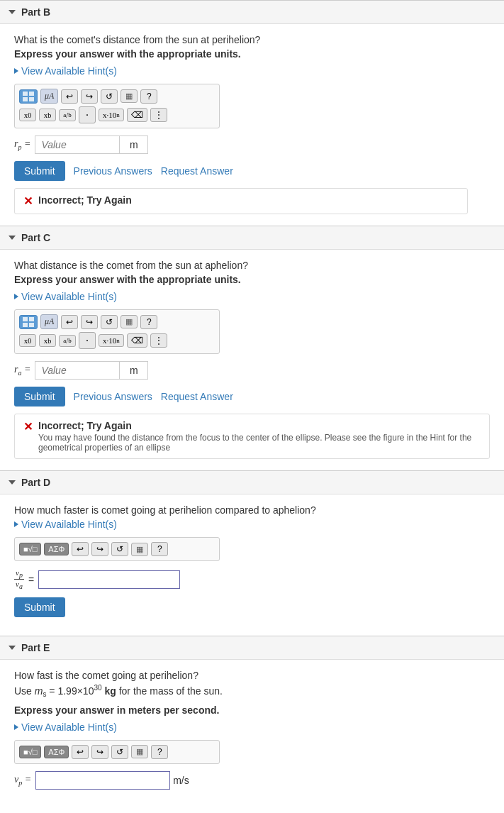  I want to click on part-b-submit-button: Submit, so click(40, 171).